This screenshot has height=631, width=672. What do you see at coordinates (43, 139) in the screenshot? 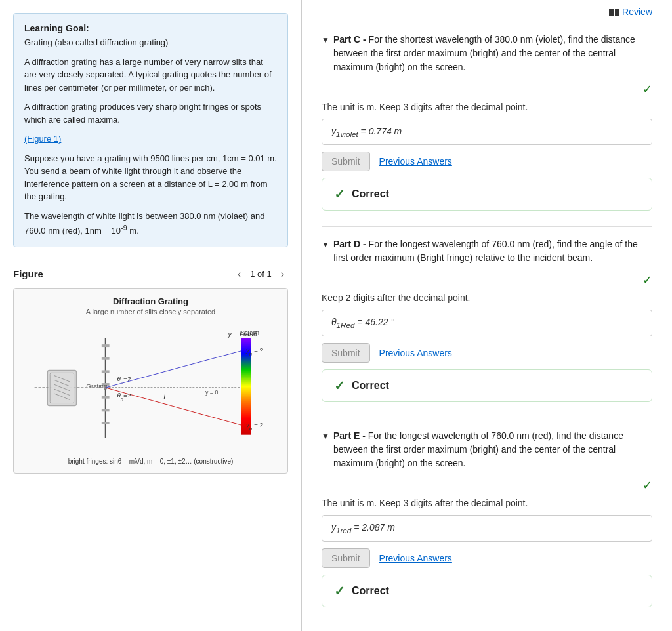
I see `figure-1-link: (Figure 1)` at bounding box center [43, 139].